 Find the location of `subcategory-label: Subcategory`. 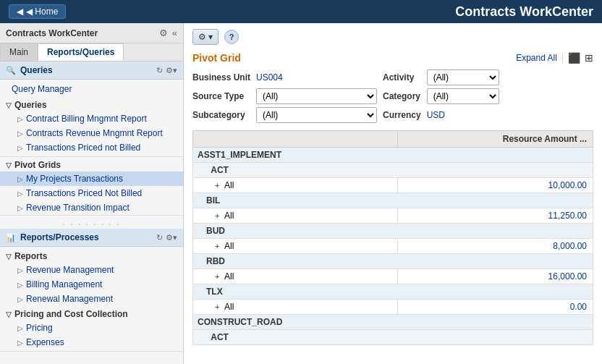

subcategory-label: Subcategory is located at coordinates (221, 115).